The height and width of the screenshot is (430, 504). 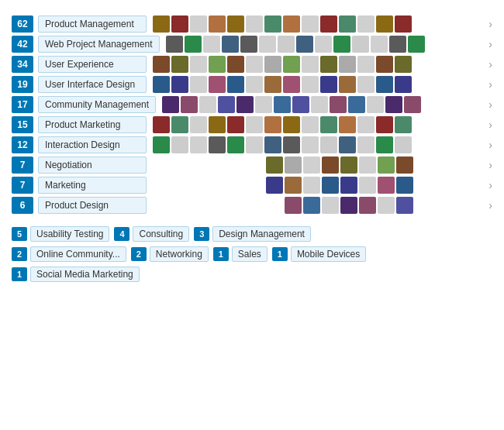 What do you see at coordinates (161, 234) in the screenshot?
I see `also-skill-label: Consulting` at bounding box center [161, 234].